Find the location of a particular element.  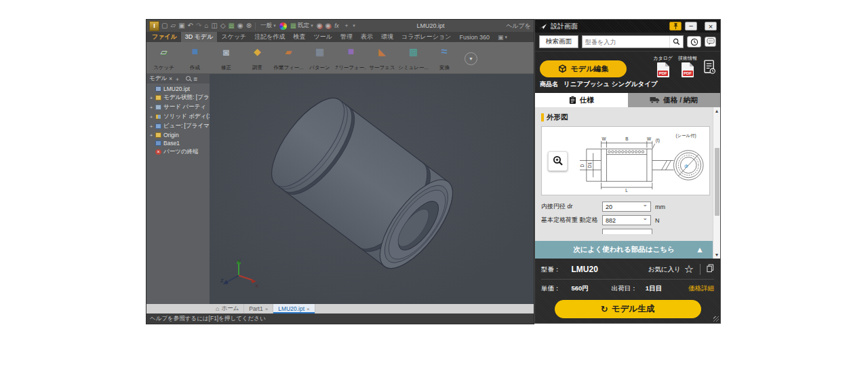

tool-modify: 修正 is located at coordinates (226, 58).